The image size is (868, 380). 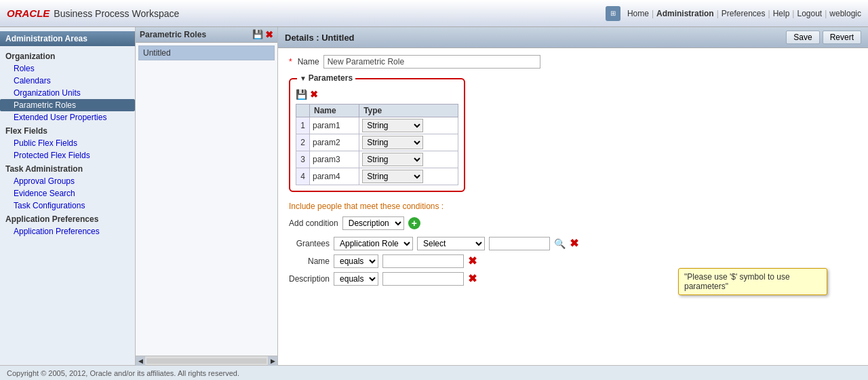 What do you see at coordinates (335, 142) in the screenshot?
I see `param-name-cell: param2` at bounding box center [335, 142].